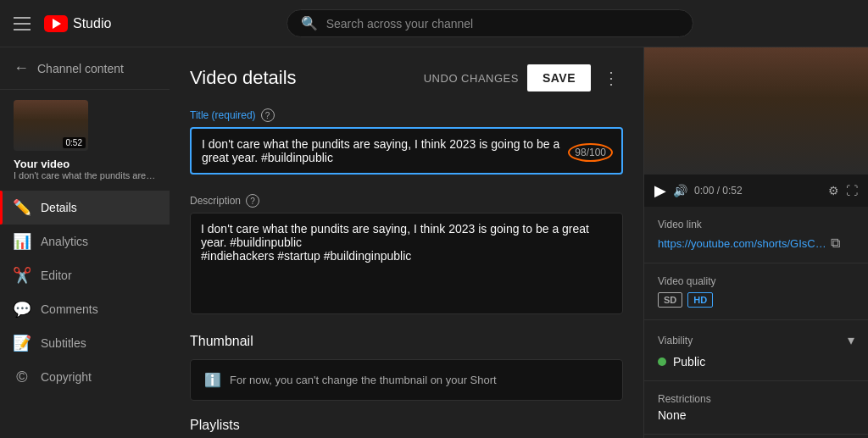 This screenshot has width=868, height=438. What do you see at coordinates (756, 243) in the screenshot?
I see `video-link-row: https://youtube.com/shorts/GIsCCvihU... …` at bounding box center [756, 243].